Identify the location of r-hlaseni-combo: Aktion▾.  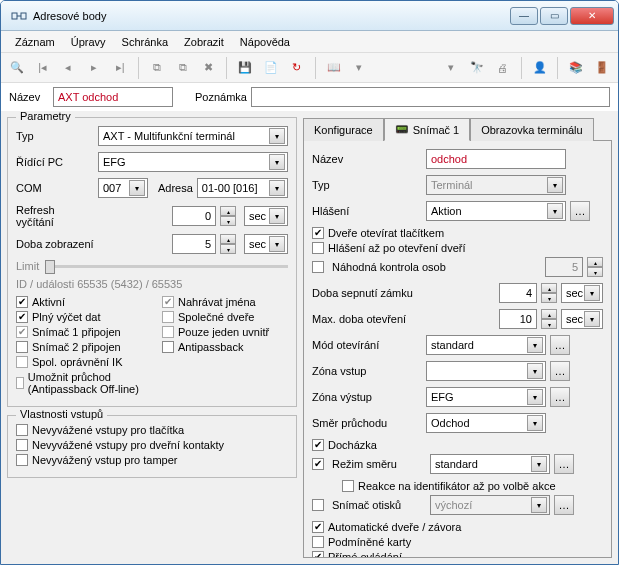
(496, 211).